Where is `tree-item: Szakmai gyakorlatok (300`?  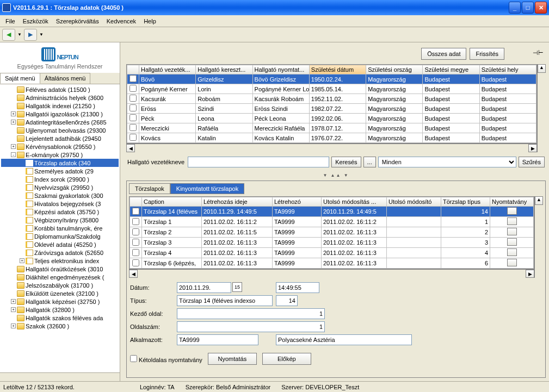 tree-item: Szakmai gyakorlatok (300 is located at coordinates (60, 196).